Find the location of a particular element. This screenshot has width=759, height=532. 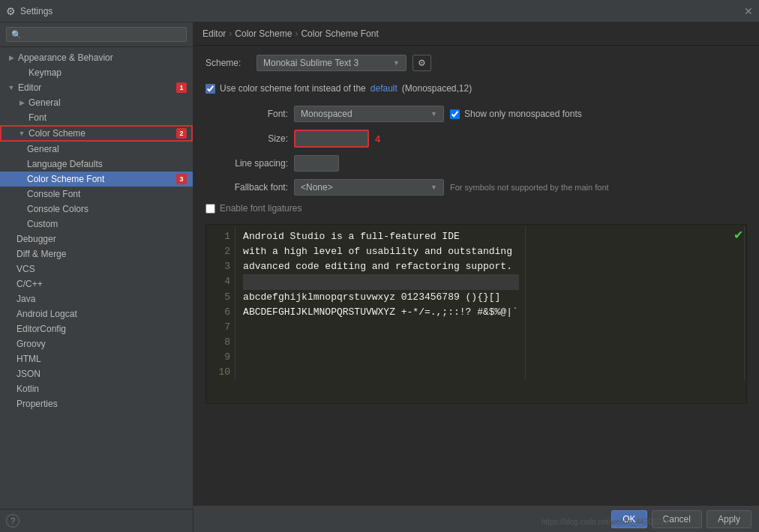

sidebar-item-label: Kotlin is located at coordinates (102, 389).